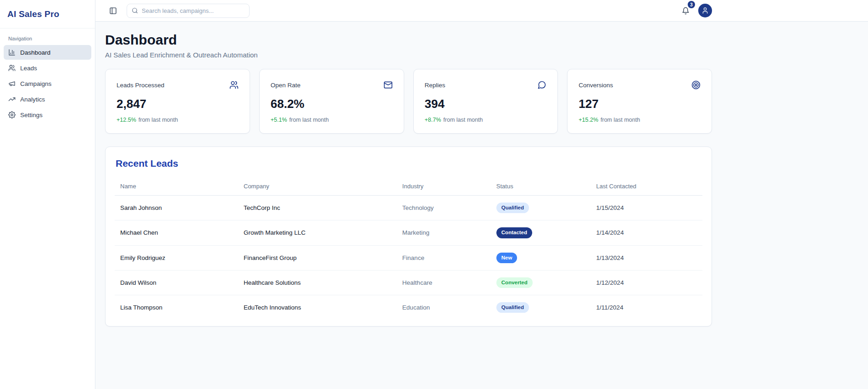 The width and height of the screenshot is (868, 389). I want to click on sidebar-item-campaigns: Campaigns, so click(48, 84).